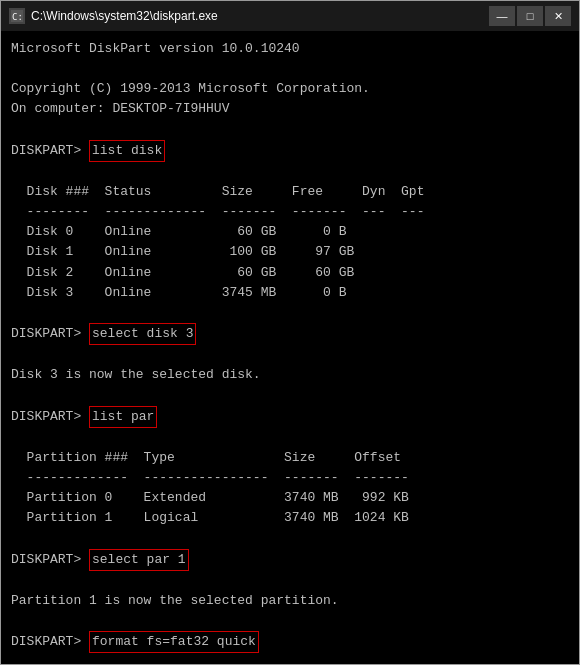 The height and width of the screenshot is (665, 580). What do you see at coordinates (290, 109) in the screenshot?
I see `header-line4: On computer: DESKTOP-7I9HHUV` at bounding box center [290, 109].